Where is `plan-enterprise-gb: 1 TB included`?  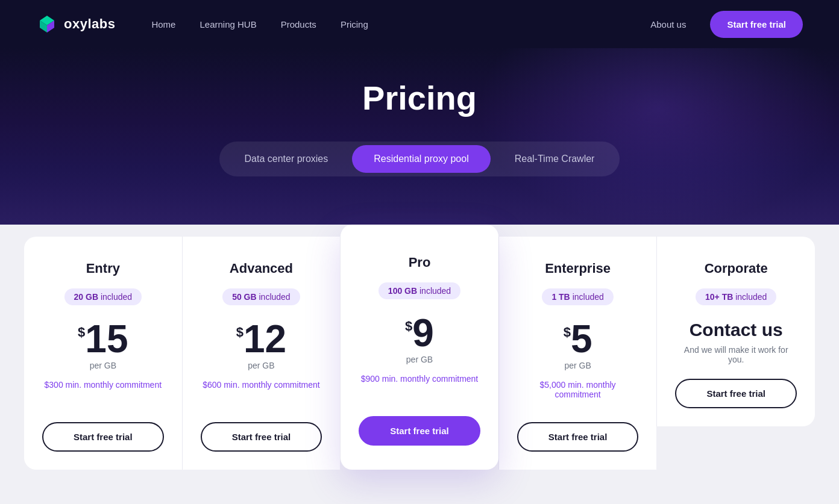 plan-enterprise-gb: 1 TB included is located at coordinates (577, 297).